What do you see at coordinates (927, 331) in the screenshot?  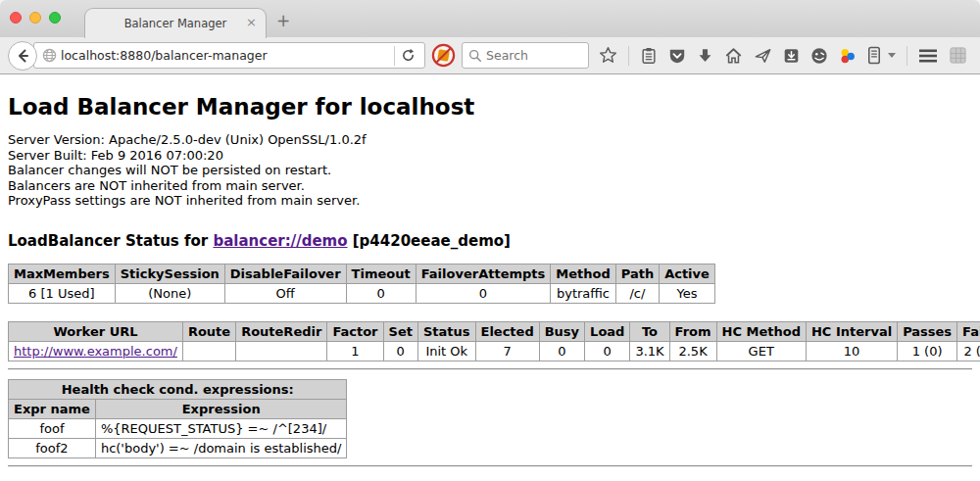 I see `column-header: Passes` at bounding box center [927, 331].